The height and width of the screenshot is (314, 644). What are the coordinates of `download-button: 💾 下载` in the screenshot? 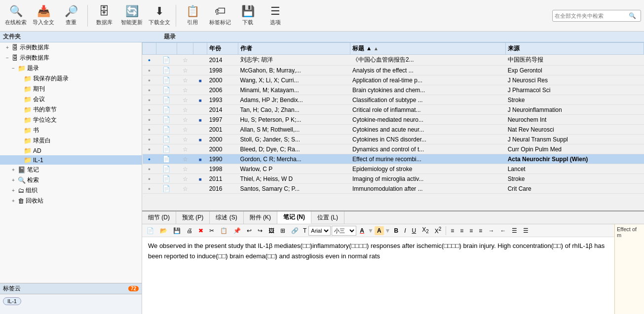 It's located at (248, 16).